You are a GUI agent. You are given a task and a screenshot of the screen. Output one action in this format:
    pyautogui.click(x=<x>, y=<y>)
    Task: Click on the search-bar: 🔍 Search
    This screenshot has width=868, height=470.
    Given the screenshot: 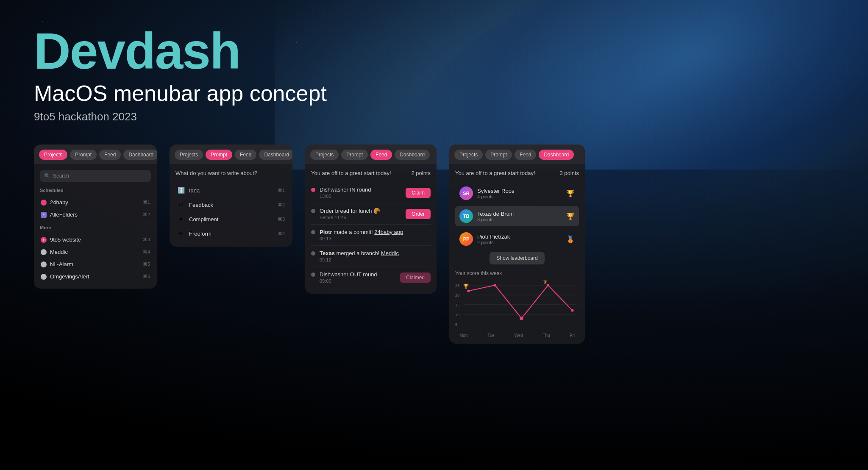 What is the action you would take?
    pyautogui.click(x=95, y=176)
    